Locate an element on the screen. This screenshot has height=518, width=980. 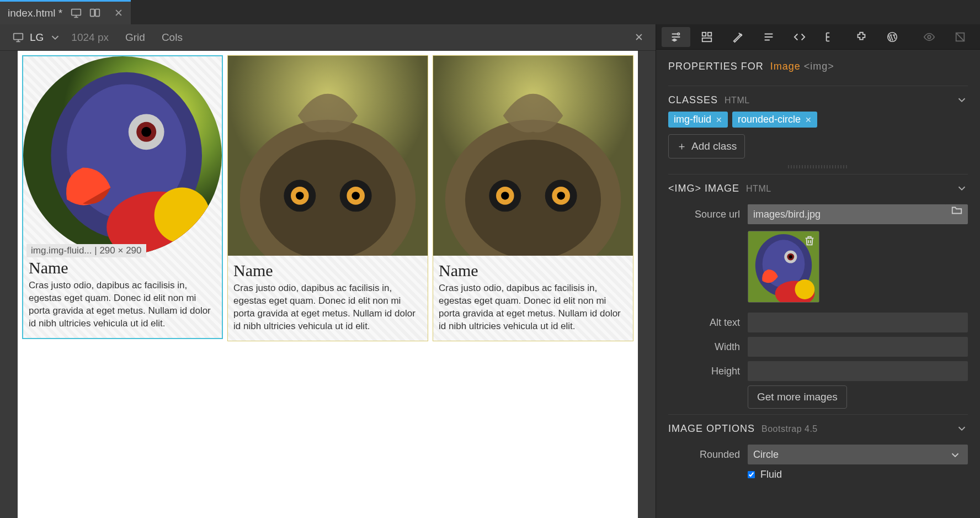
file-tab-index: index.html * ✕ is located at coordinates (65, 12).